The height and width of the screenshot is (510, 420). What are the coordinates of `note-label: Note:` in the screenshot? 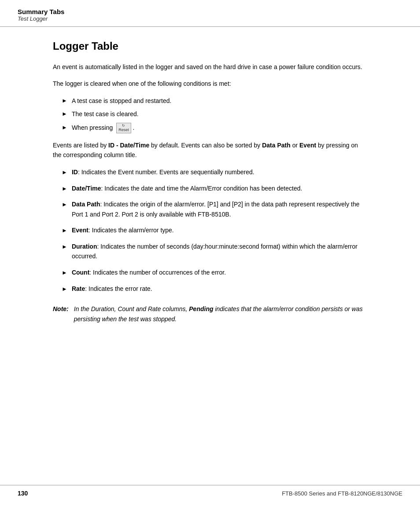 It's located at (61, 309).